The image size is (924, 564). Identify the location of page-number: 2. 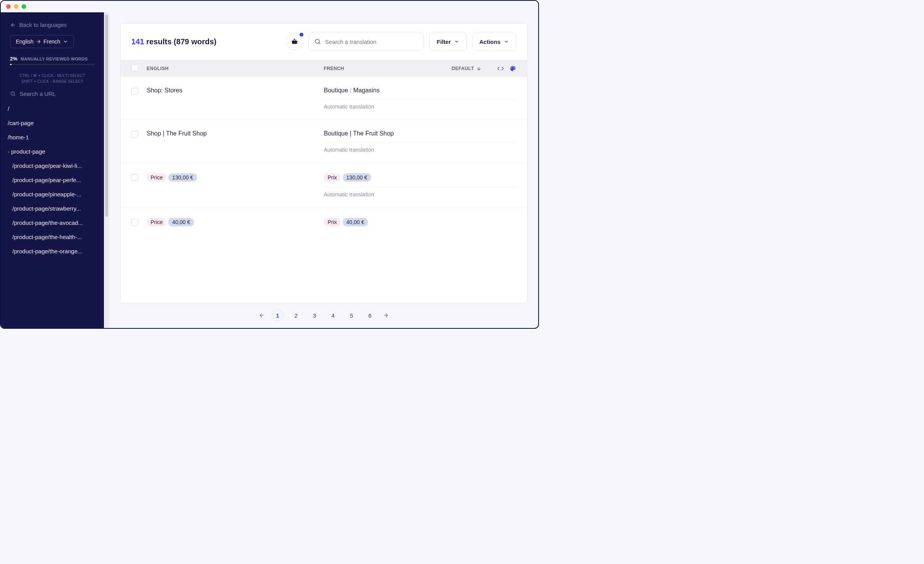
(296, 315).